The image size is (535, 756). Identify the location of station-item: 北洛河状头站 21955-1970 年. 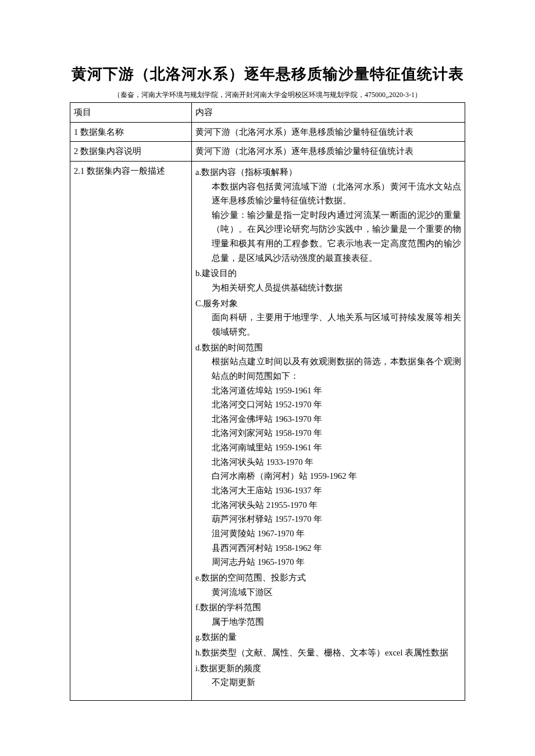
(328, 506).